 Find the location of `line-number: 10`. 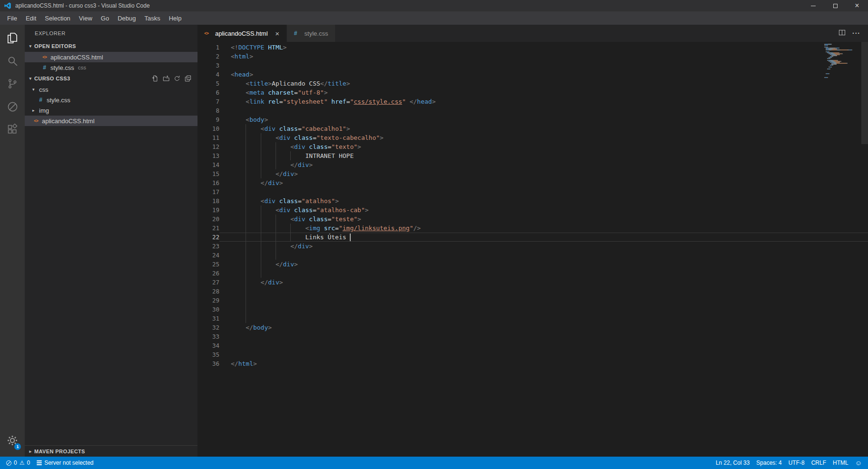

line-number: 10 is located at coordinates (208, 128).